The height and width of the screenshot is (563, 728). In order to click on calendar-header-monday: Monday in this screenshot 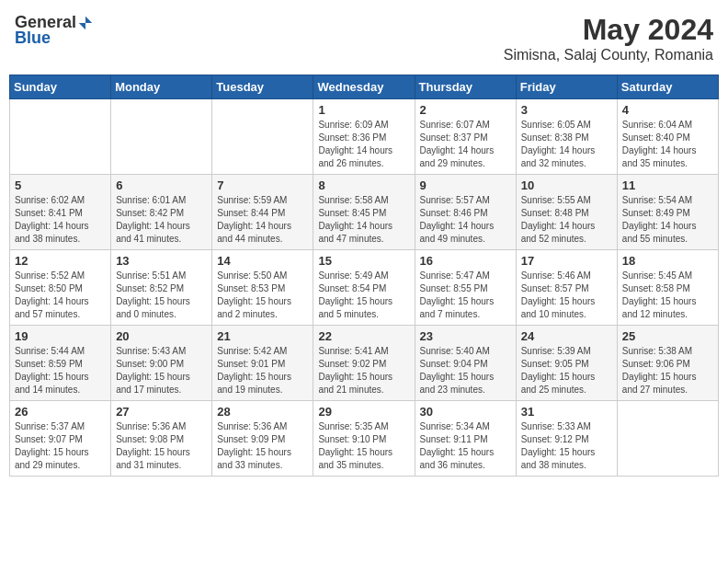, I will do `click(162, 87)`.